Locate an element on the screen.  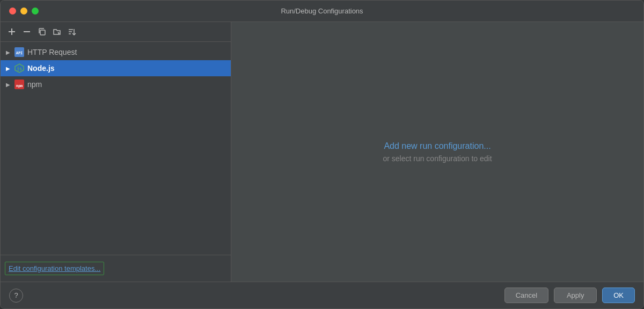
apply-button: Apply is located at coordinates (575, 296).